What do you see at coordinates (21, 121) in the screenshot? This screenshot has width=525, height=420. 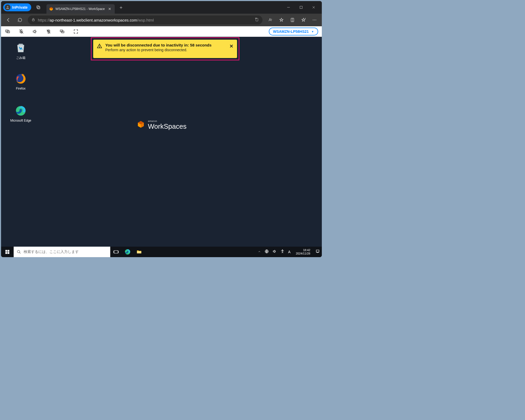 I see `desktop-icon-label: Microsoft Edge` at bounding box center [21, 121].